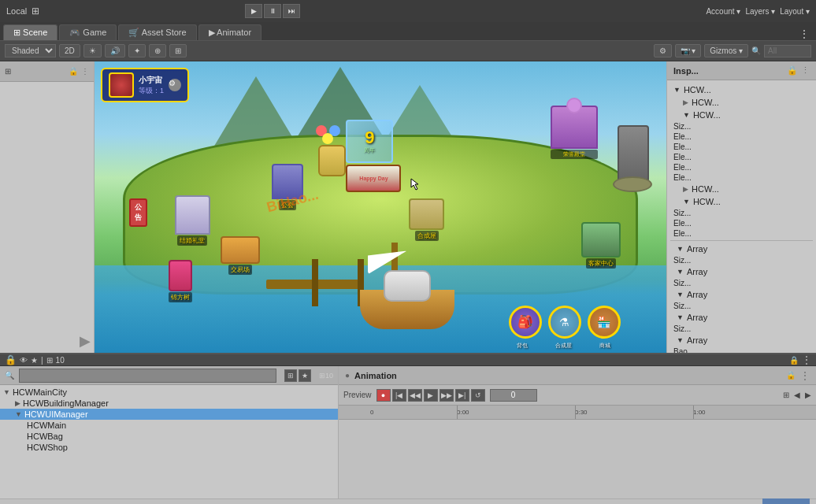 This screenshot has height=504, width=816. I want to click on audio-icon: 🔊, so click(115, 50).